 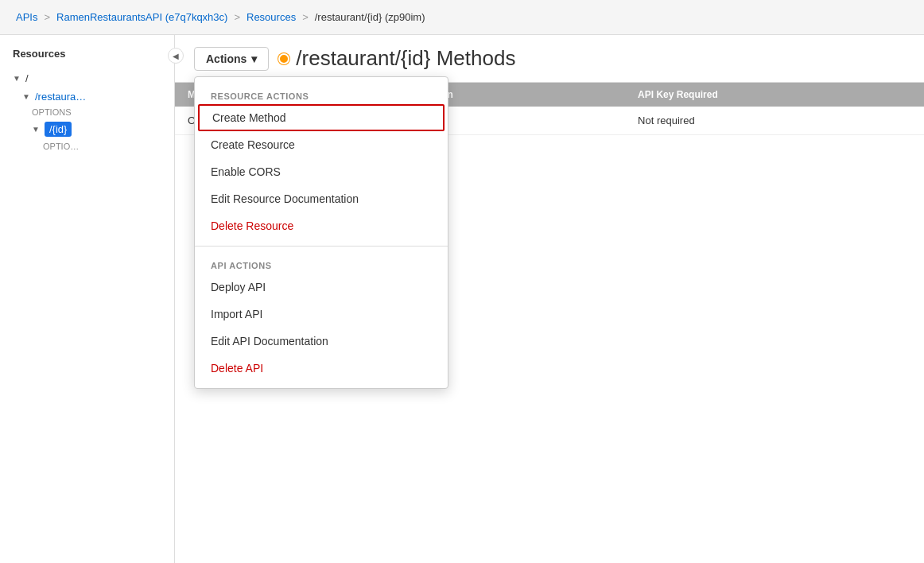 I want to click on deploy-api-label: Deploy API, so click(x=239, y=287).